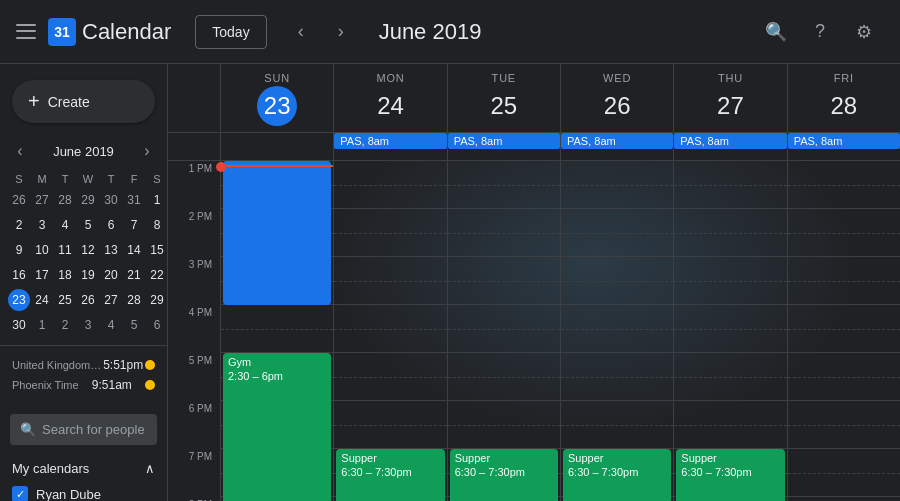 This screenshot has height=501, width=900. I want to click on mini-day: 7, so click(134, 225).